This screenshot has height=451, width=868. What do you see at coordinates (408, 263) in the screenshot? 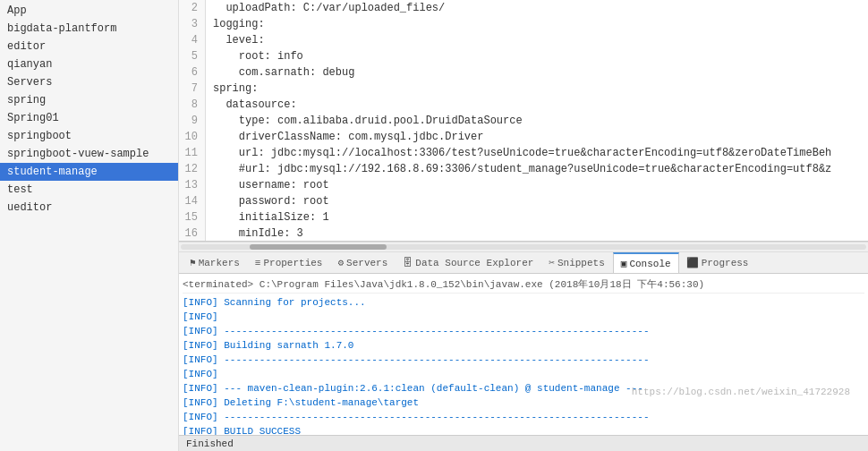
I see `data source explorer-icon: 🗄` at bounding box center [408, 263].